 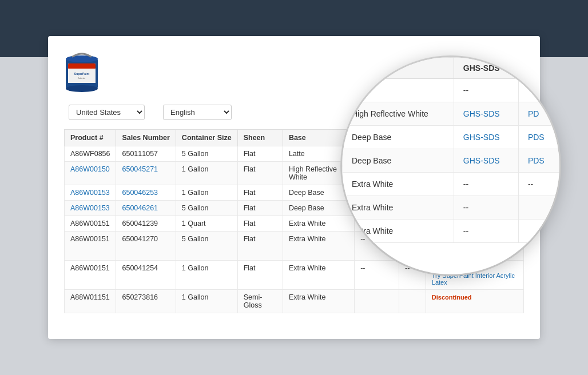 What do you see at coordinates (206, 224) in the screenshot?
I see `cell-size: 1 Quart` at bounding box center [206, 224].